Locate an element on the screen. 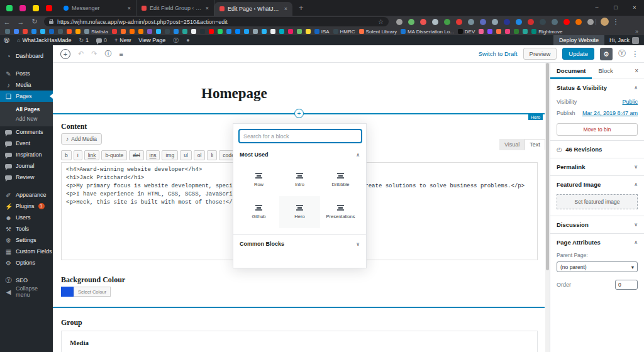 The height and width of the screenshot is (352, 644). page-attributes-panel-header: Page Attributes ∧ is located at coordinates (597, 242).